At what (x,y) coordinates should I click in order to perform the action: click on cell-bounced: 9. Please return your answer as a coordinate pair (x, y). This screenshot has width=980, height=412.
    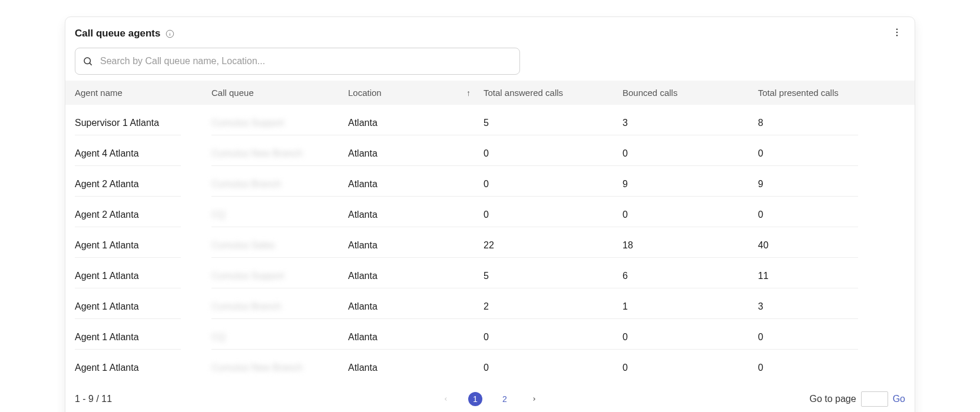
    Looking at the image, I should click on (690, 185).